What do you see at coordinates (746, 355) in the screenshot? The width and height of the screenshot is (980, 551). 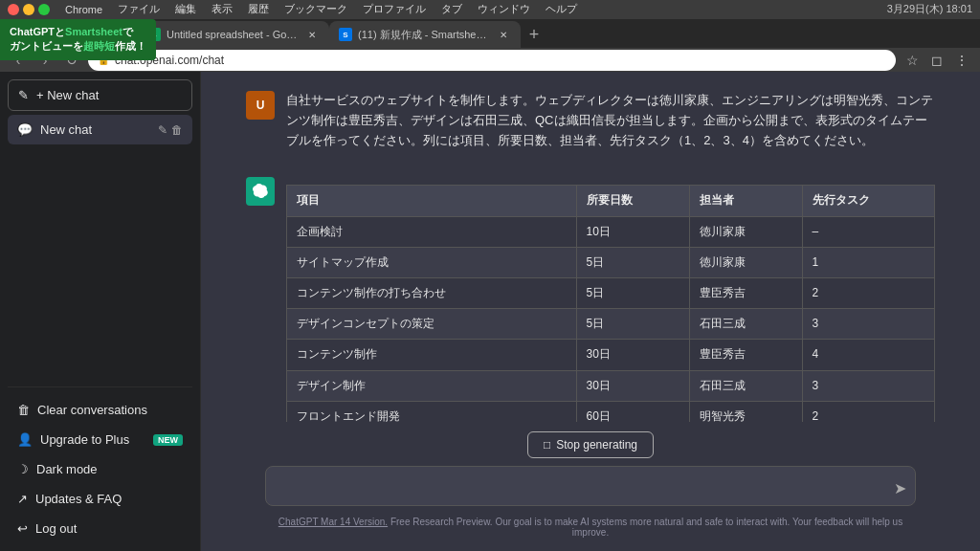 I see `table-cell-4-2: 豊臣秀吉` at bounding box center [746, 355].